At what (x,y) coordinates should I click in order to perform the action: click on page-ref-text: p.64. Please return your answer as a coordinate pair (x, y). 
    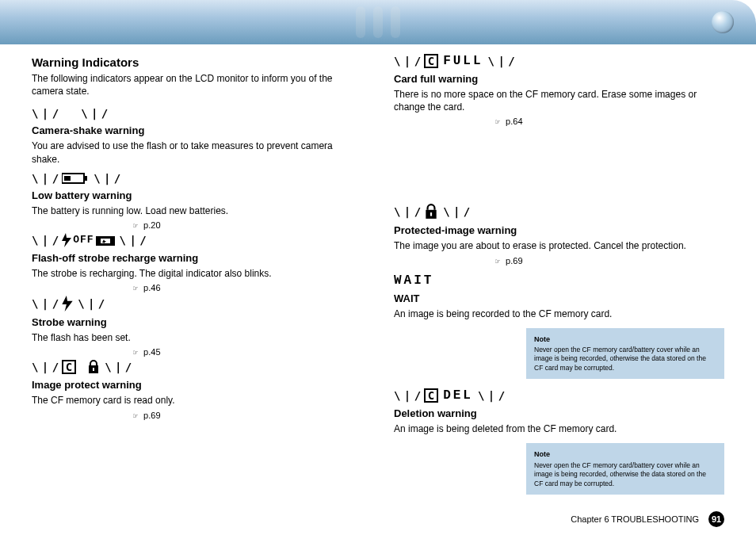
    Looking at the image, I should click on (514, 121).